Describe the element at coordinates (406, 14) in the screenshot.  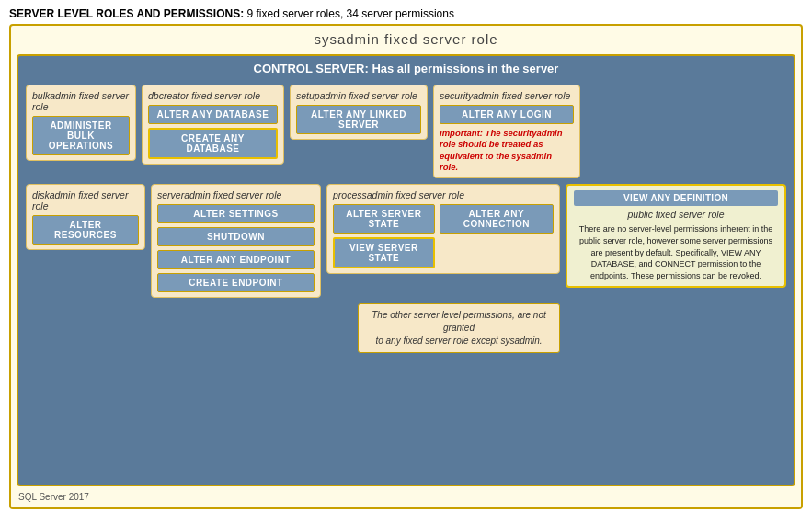
I see `page-title: SERVER LEVEL ROLES AND PERMISSIONS: 9 fi…` at that location.